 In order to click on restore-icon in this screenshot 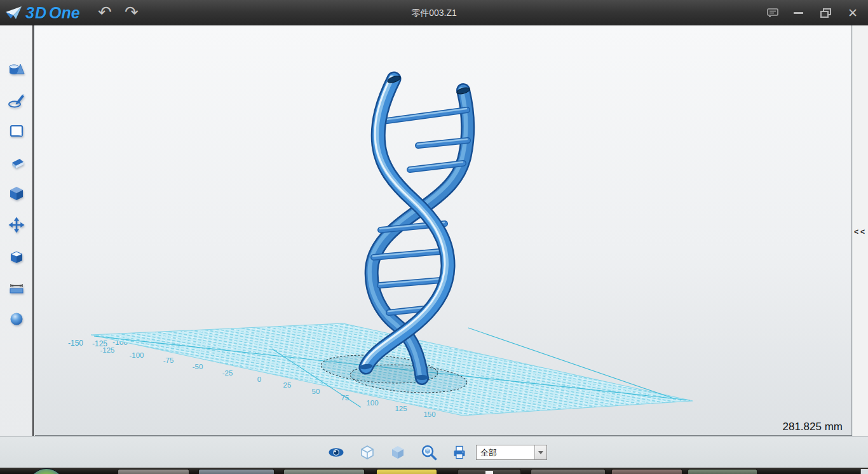, I will do `click(826, 13)`.